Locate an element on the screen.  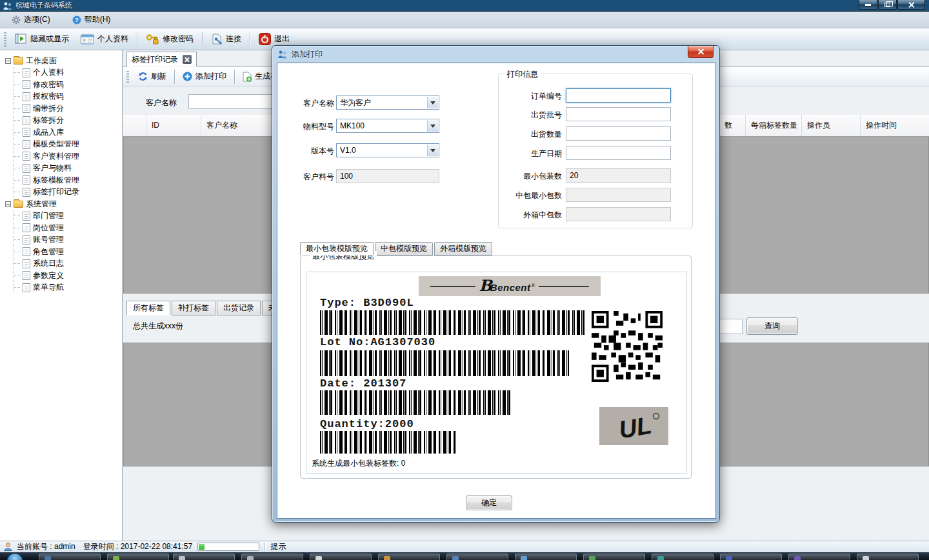
tree-item-auth-password: 授权密码 is located at coordinates (68, 97).